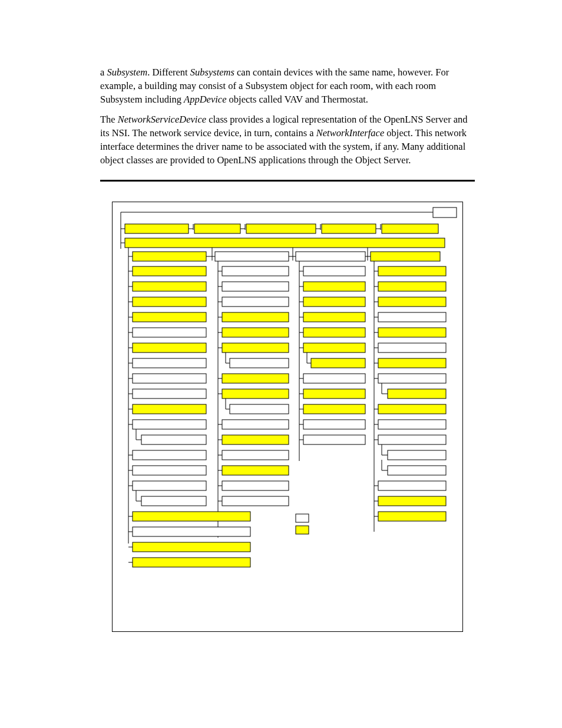 Image resolution: width=562 pixels, height=728 pixels. Describe the element at coordinates (212, 72) in the screenshot. I see `term-subsystems: Subsystems` at that location.